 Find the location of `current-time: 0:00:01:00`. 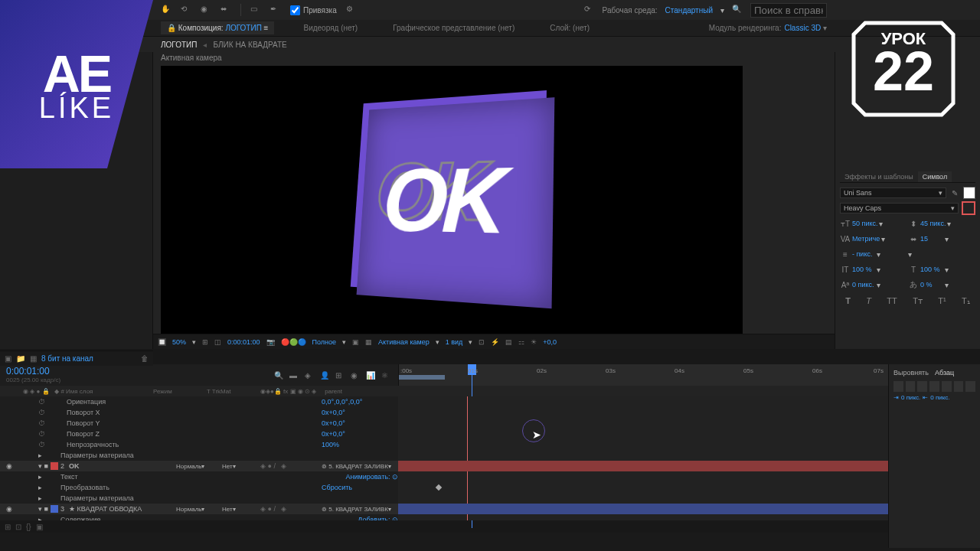

current-time: 0:00:01:00 is located at coordinates (77, 371).